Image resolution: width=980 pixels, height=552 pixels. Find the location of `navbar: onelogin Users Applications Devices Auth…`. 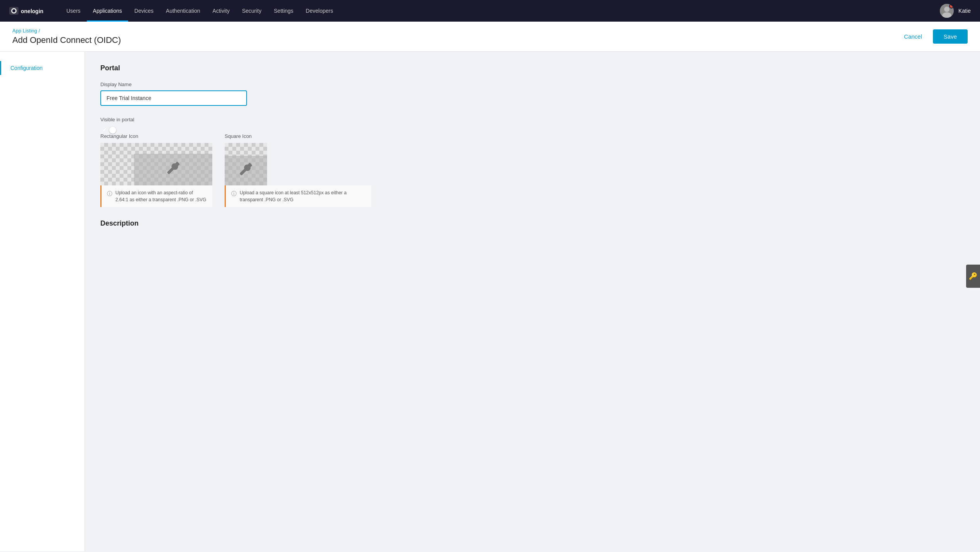

navbar: onelogin Users Applications Devices Auth… is located at coordinates (490, 11).